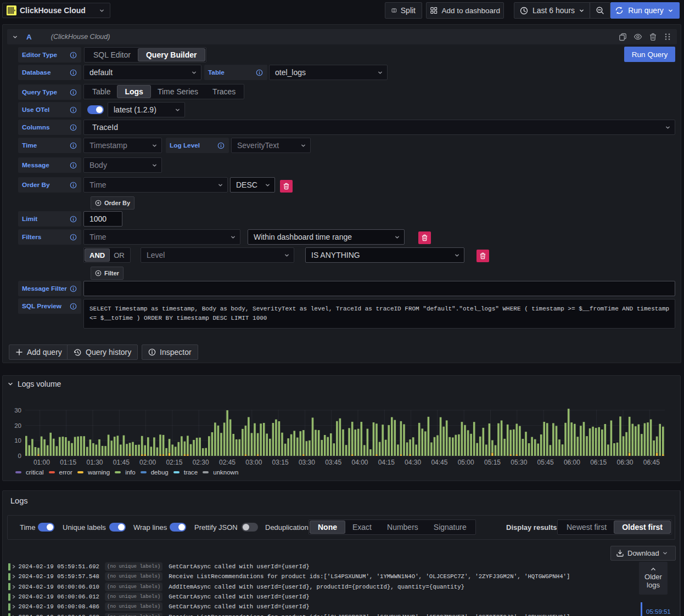 This screenshot has width=684, height=616. I want to click on svg-text: 04:45, so click(439, 462).